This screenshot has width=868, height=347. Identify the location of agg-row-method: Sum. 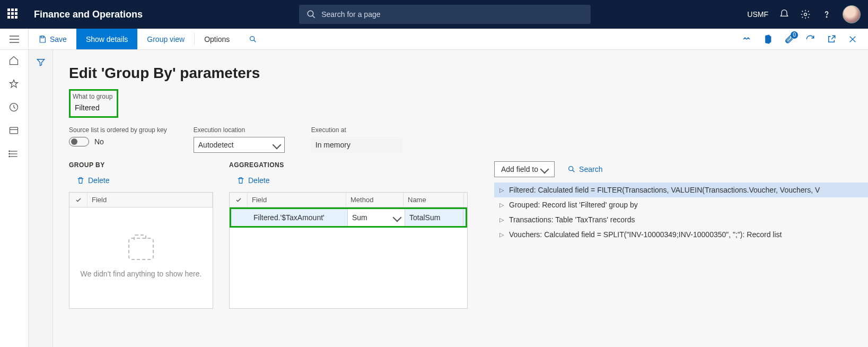
(376, 218).